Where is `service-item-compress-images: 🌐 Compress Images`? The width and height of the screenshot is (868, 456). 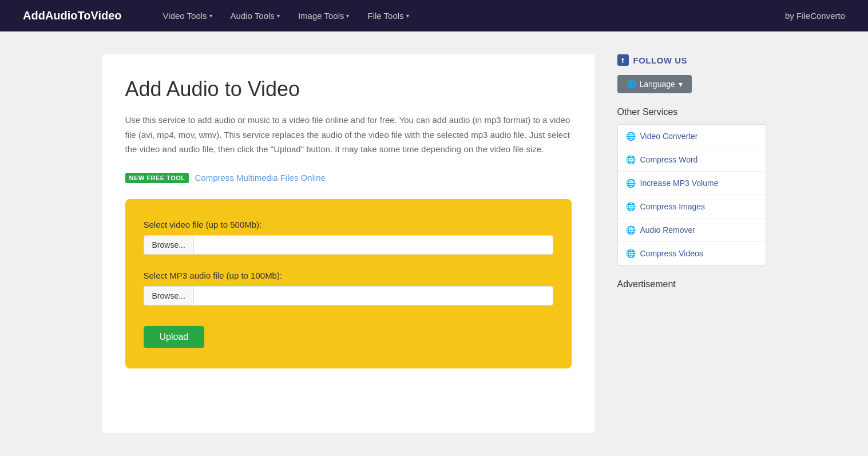 service-item-compress-images: 🌐 Compress Images is located at coordinates (692, 207).